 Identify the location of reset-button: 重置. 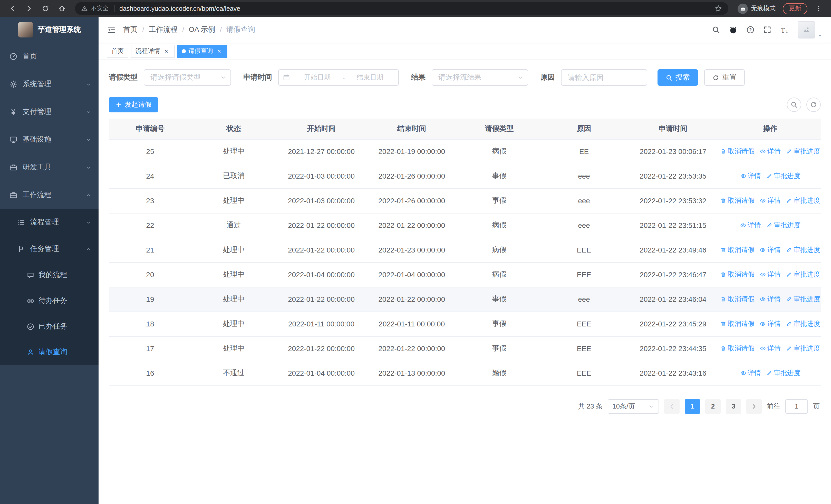
(724, 78).